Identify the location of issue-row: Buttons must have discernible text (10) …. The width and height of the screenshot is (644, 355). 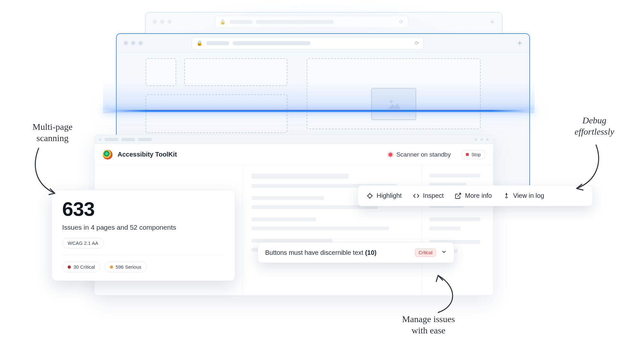
(356, 253).